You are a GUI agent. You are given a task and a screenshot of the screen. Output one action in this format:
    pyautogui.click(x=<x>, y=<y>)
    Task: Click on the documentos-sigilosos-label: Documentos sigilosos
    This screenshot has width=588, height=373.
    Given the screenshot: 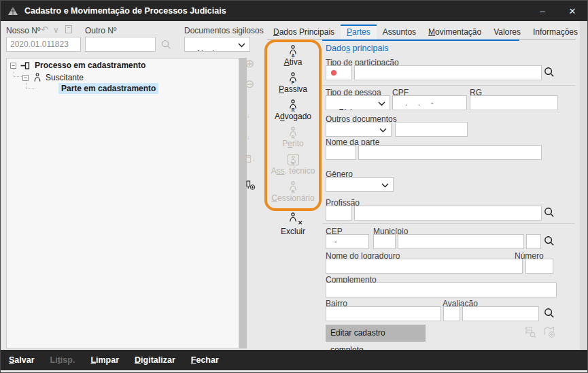 What is the action you would take?
    pyautogui.click(x=224, y=31)
    